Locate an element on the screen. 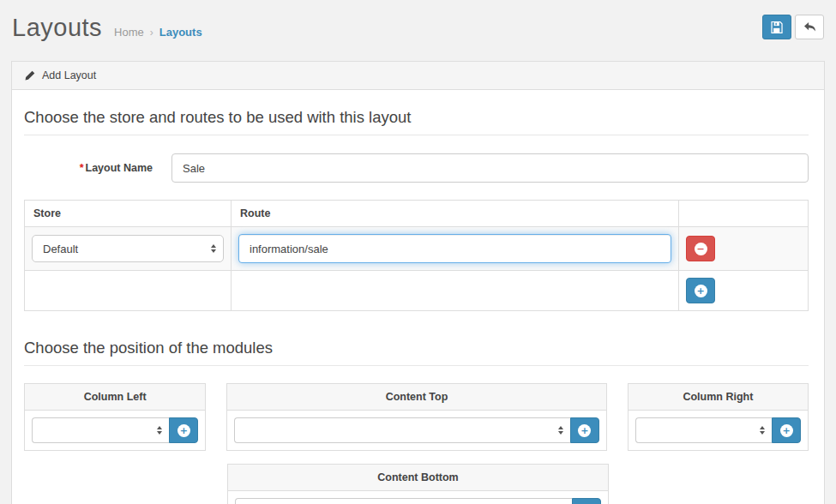 The image size is (836, 504). panel-title: Add Layout is located at coordinates (69, 75).